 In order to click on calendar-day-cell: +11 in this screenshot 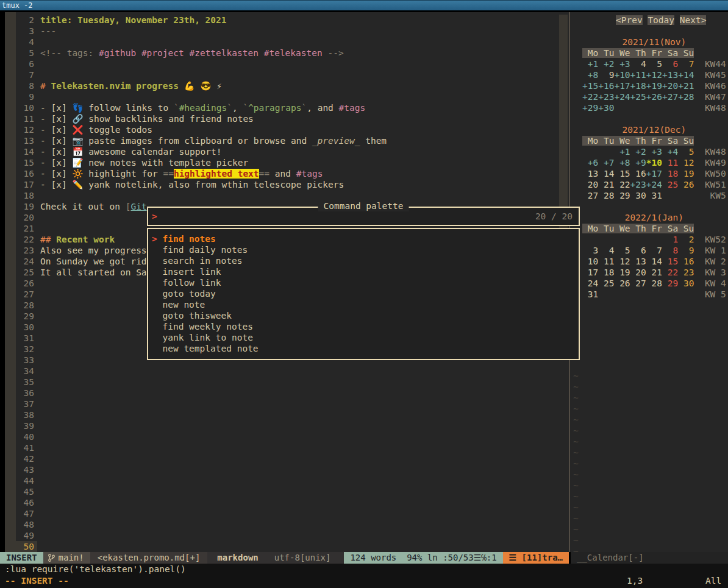, I will do `click(638, 75)`.